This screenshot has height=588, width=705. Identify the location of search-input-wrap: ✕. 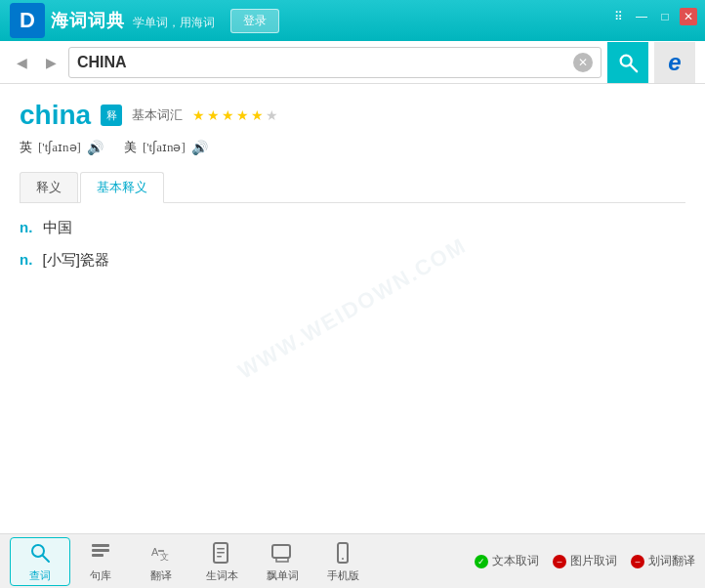
(335, 63).